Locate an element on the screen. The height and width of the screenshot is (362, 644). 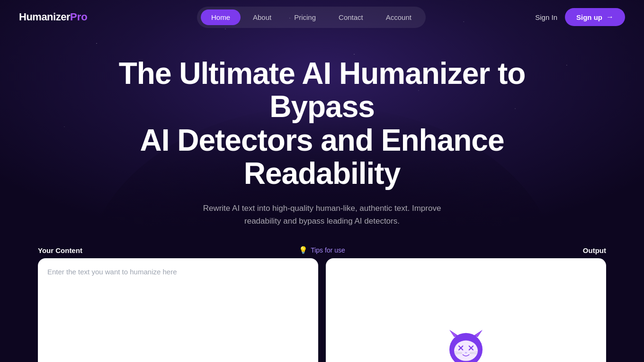
mascot-wrapper is located at coordinates (466, 344).